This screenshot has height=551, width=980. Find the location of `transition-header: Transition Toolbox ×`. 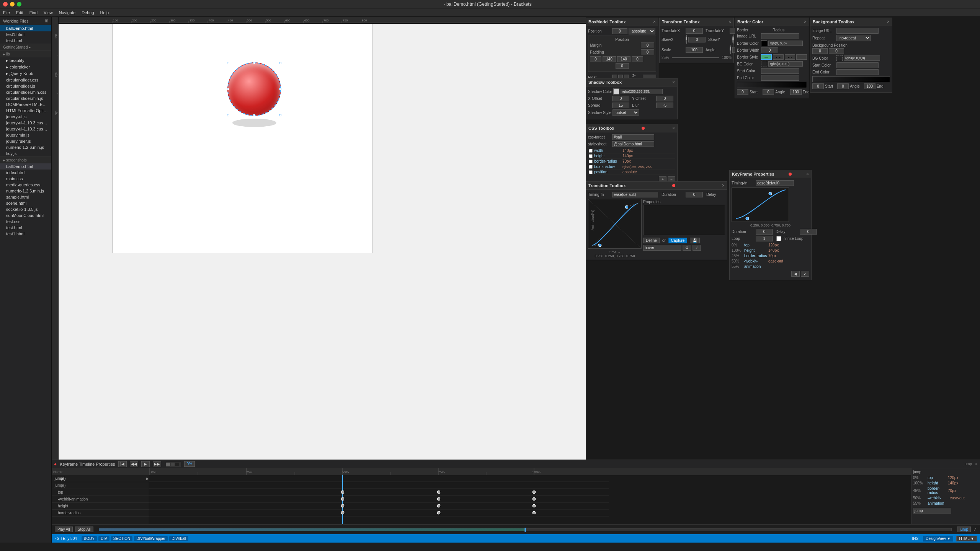

transition-header: Transition Toolbox × is located at coordinates (657, 186).